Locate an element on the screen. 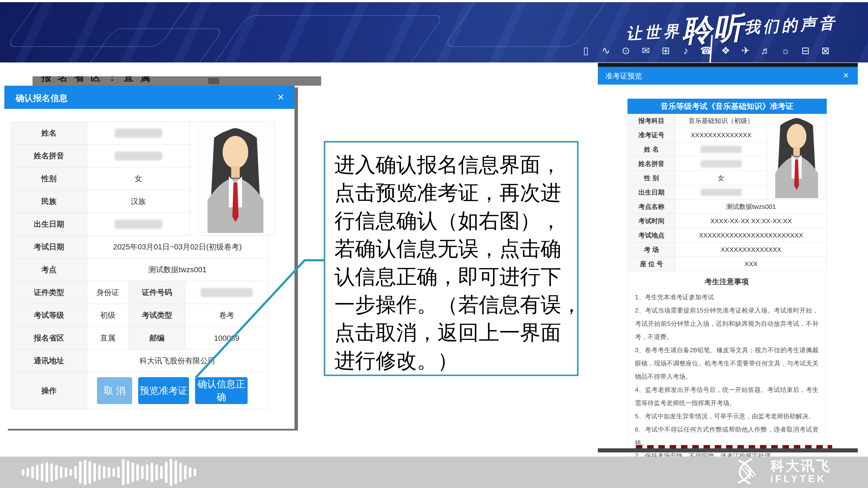 This screenshot has height=488, width=868. ticket-header: 音乐等级考试《音乐基础知识》准考证 is located at coordinates (727, 106).